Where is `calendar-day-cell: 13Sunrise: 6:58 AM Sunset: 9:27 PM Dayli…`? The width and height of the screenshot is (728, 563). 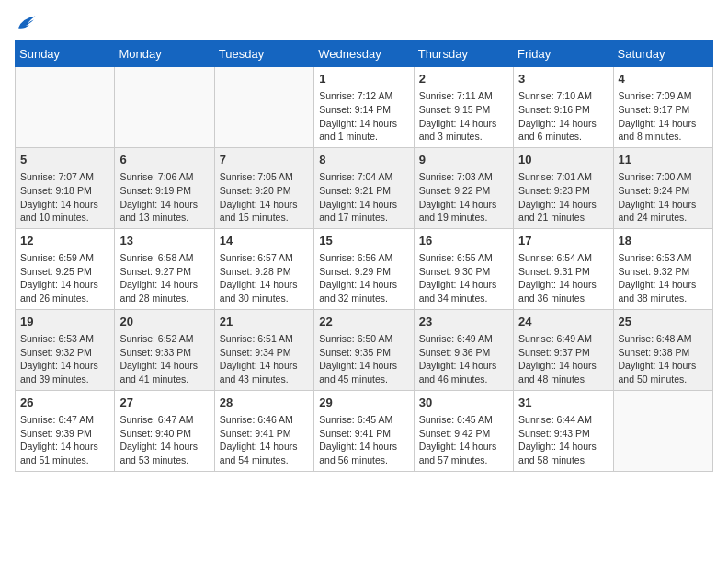
calendar-day-cell: 13Sunrise: 6:58 AM Sunset: 9:27 PM Dayli… is located at coordinates (165, 269).